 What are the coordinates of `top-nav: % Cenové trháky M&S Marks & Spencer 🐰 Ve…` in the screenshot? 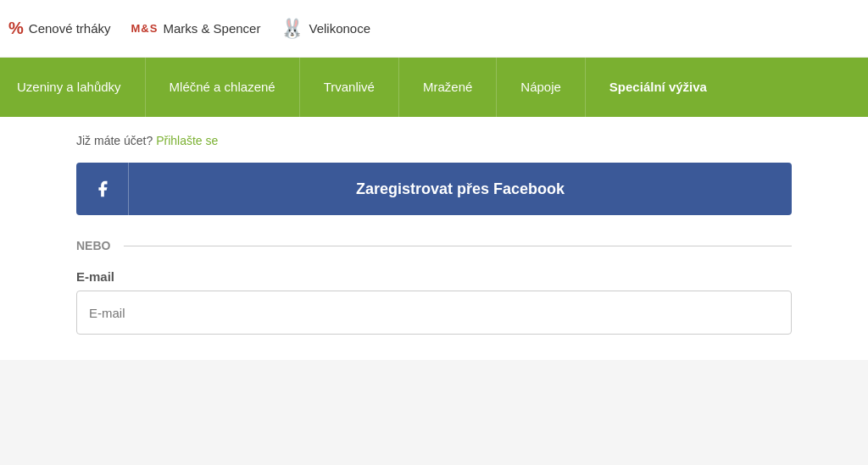 It's located at (434, 29).